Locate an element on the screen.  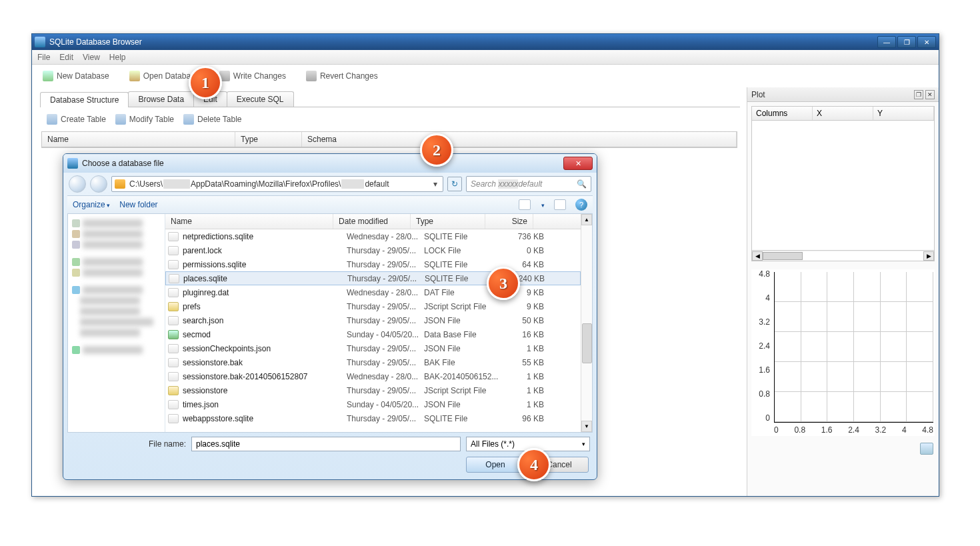
structure-toolbar: Create Table Modify Table Delete Table is located at coordinates (389, 119).